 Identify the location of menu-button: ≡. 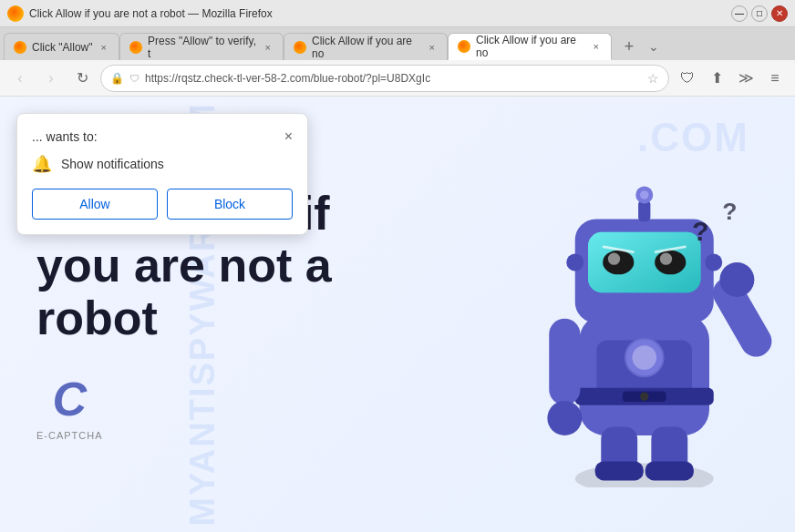
(775, 78).